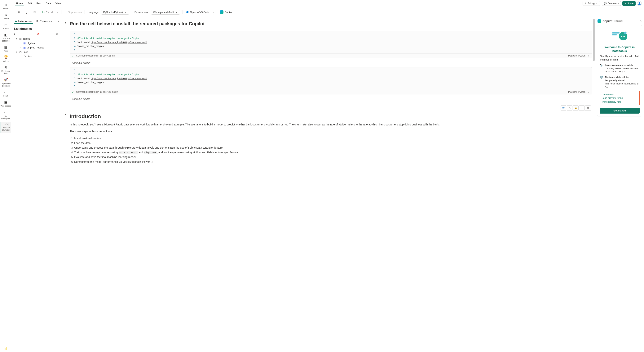 This screenshot has height=352, width=644. What do you see at coordinates (48, 12) in the screenshot?
I see `run-all-button: ▷Run all` at bounding box center [48, 12].